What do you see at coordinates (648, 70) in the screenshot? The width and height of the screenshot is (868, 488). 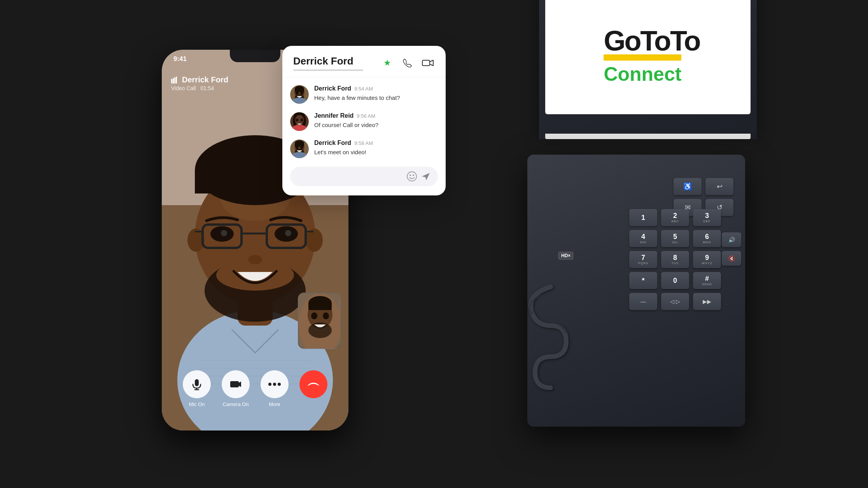 I see `desk-screen-bezel: GoToTo Connect` at bounding box center [648, 70].